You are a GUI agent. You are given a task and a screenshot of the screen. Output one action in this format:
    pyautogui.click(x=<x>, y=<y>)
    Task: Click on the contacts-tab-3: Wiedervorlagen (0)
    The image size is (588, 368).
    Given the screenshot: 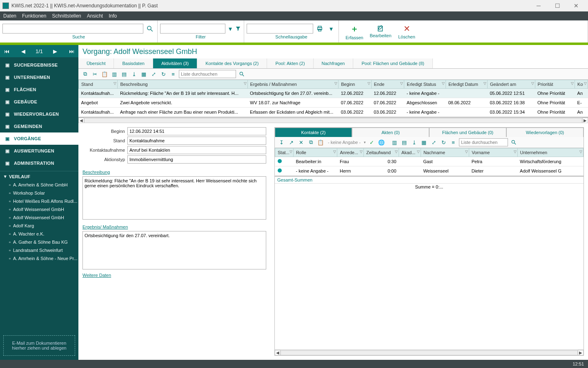 What is the action you would take?
    pyautogui.click(x=545, y=132)
    